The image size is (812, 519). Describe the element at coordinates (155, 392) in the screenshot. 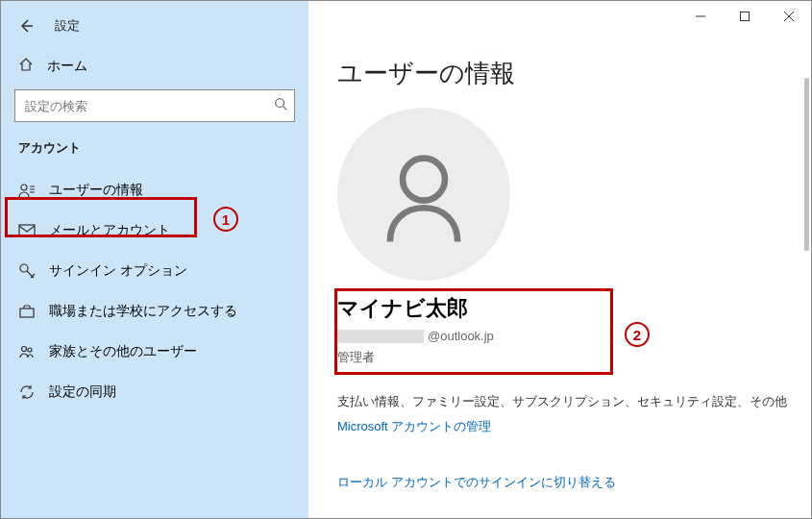

I see `sidebar-item-sync: 設定の同期` at that location.